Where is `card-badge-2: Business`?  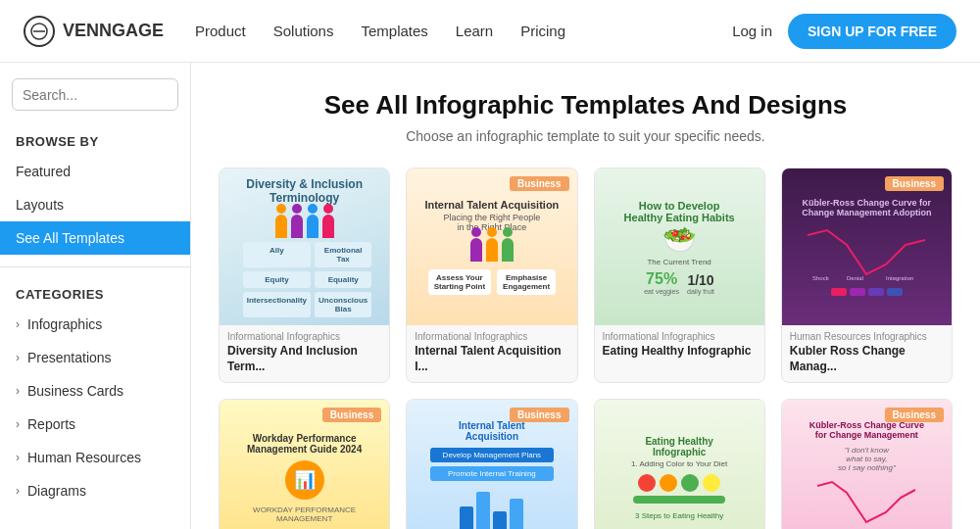 card-badge-2: Business is located at coordinates (539, 184).